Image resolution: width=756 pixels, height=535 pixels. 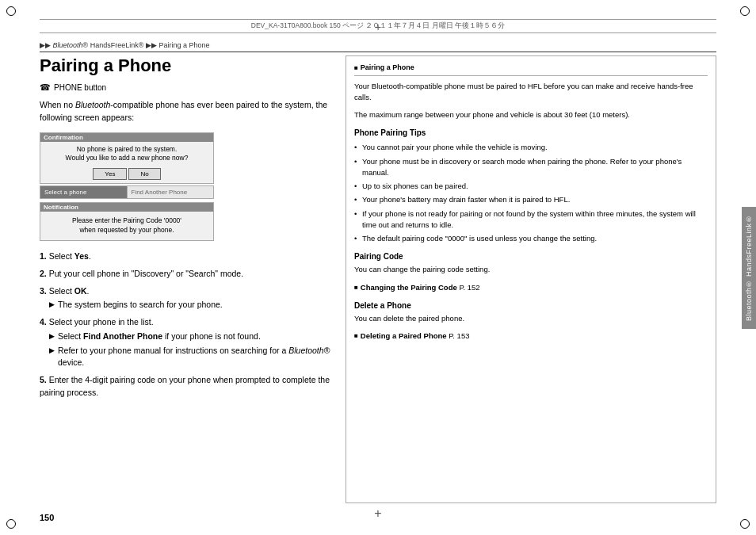 What do you see at coordinates (531, 200) in the screenshot?
I see `tip-4: Your phone's battery may drain faster wh…` at bounding box center [531, 200].